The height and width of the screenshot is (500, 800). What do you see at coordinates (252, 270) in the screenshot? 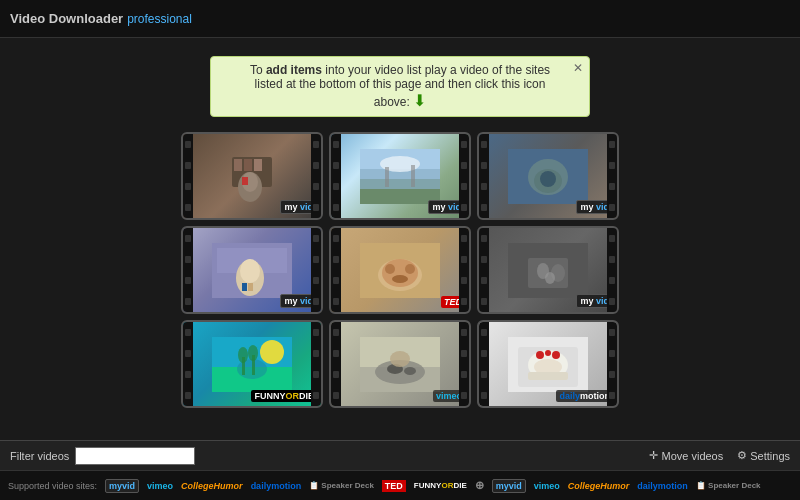
I see `thumbnail-4: my vid` at bounding box center [252, 270].